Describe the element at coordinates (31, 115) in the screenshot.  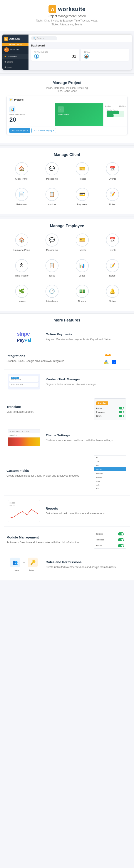
I see `total-projects-label: TOTAL PROJECTS` at that location.